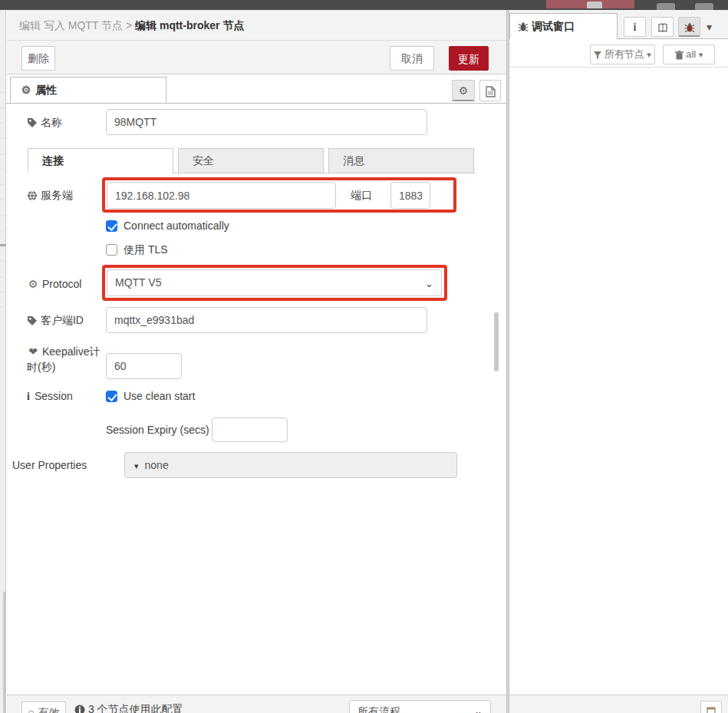 This screenshot has height=713, width=728. I want to click on dialog-scrollbar, so click(496, 342).